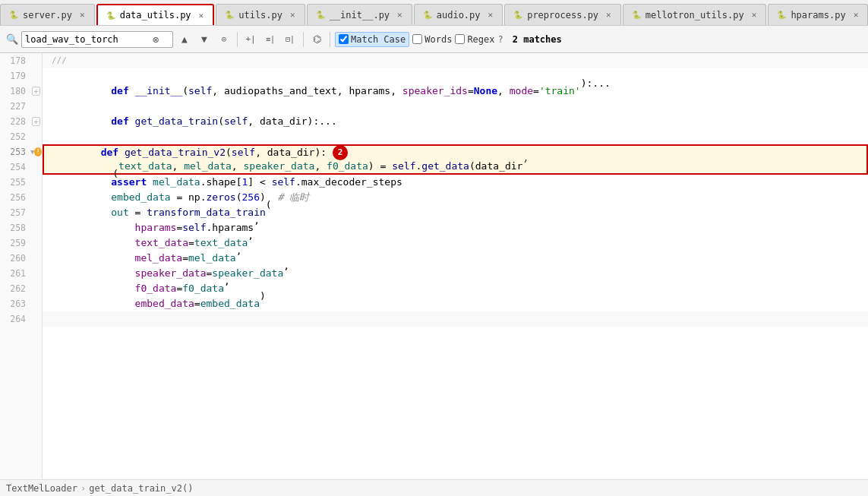 The height and width of the screenshot is (496, 868). Describe the element at coordinates (609, 15) in the screenshot. I see `tab-close-preprocess: ✕` at that location.